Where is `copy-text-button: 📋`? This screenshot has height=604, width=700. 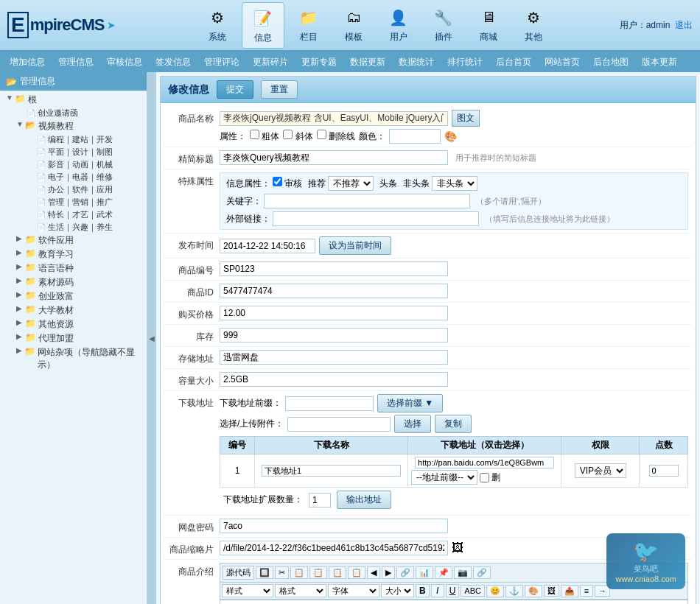 copy-text-button: 📋 is located at coordinates (299, 573).